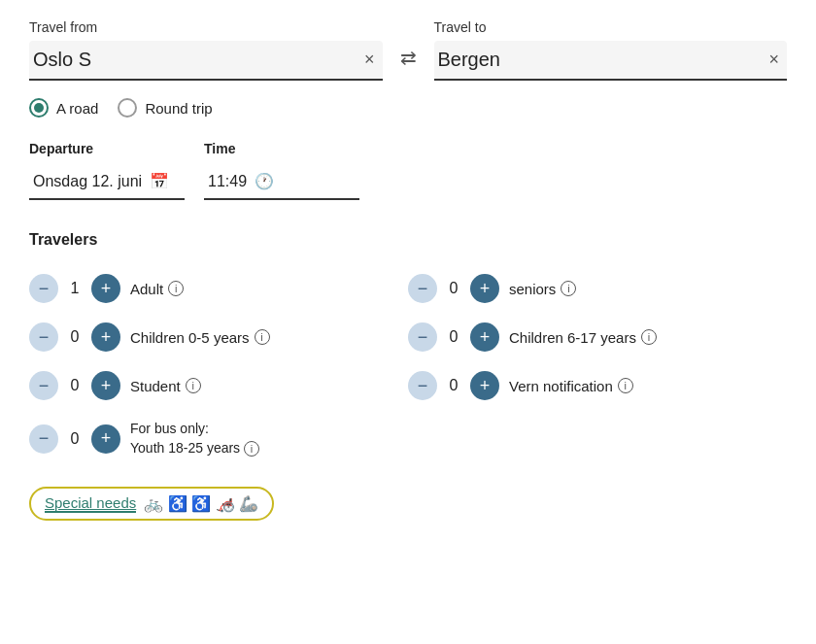 The height and width of the screenshot is (644, 816). Describe the element at coordinates (159, 181) in the screenshot. I see `calendar-icon: 📅` at that location.